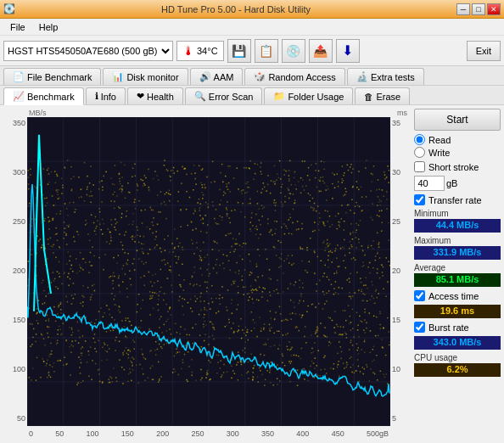  I want to click on folder-usage-icon: 📁, so click(279, 97).